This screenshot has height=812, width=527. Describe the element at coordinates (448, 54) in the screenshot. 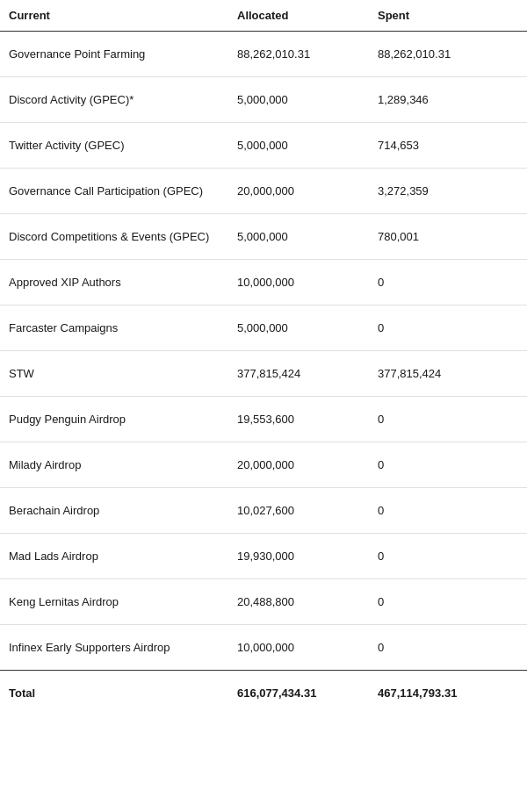

I see `row-spent: 88,262,010.31` at that location.